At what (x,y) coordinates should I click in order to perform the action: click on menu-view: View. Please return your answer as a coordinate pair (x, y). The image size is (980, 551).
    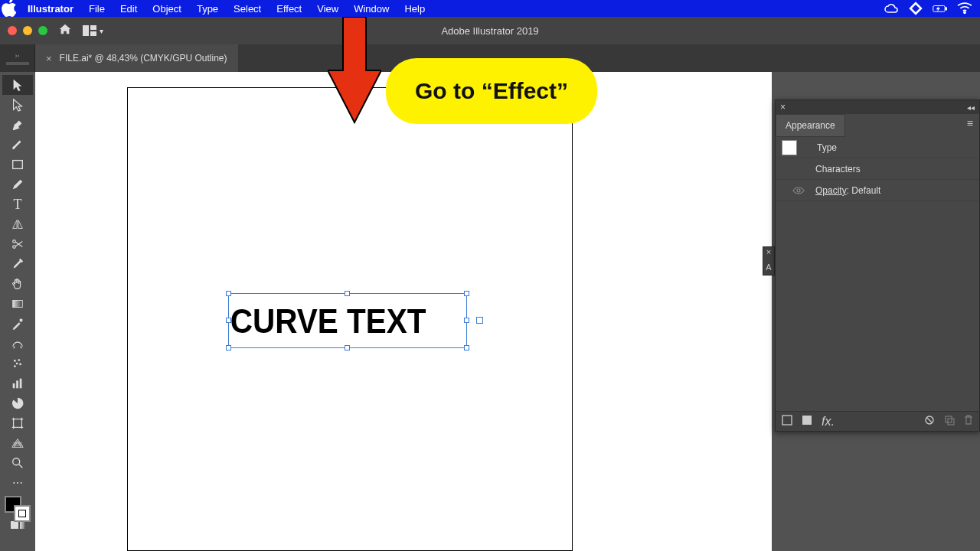
    Looking at the image, I should click on (328, 9).